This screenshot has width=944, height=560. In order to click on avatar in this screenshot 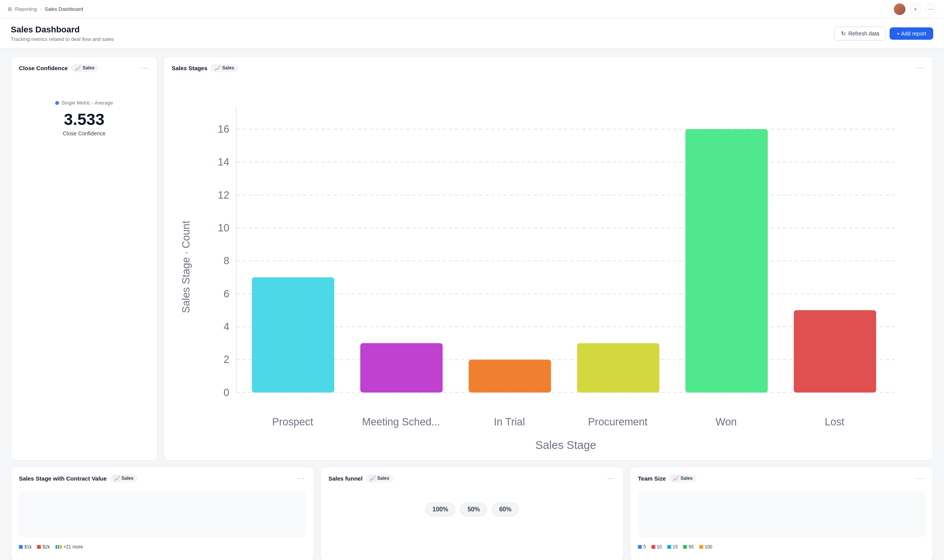, I will do `click(900, 9)`.